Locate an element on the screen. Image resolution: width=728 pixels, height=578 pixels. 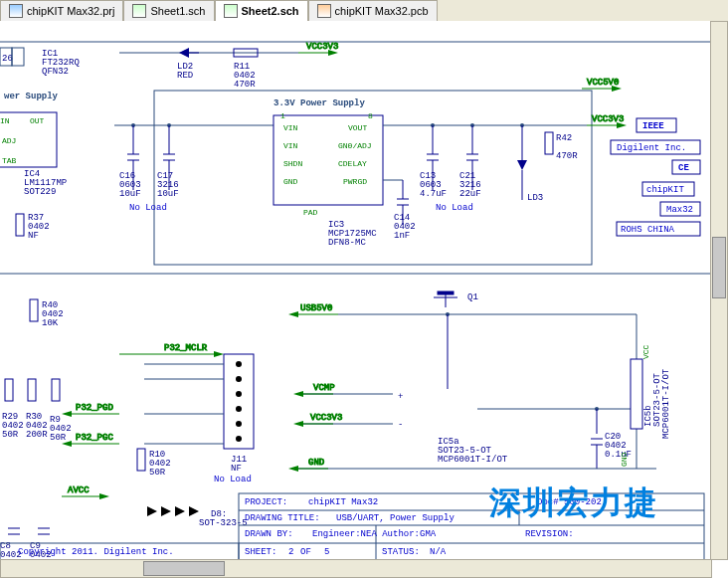
svg-text: 1 is located at coordinates (282, 115).